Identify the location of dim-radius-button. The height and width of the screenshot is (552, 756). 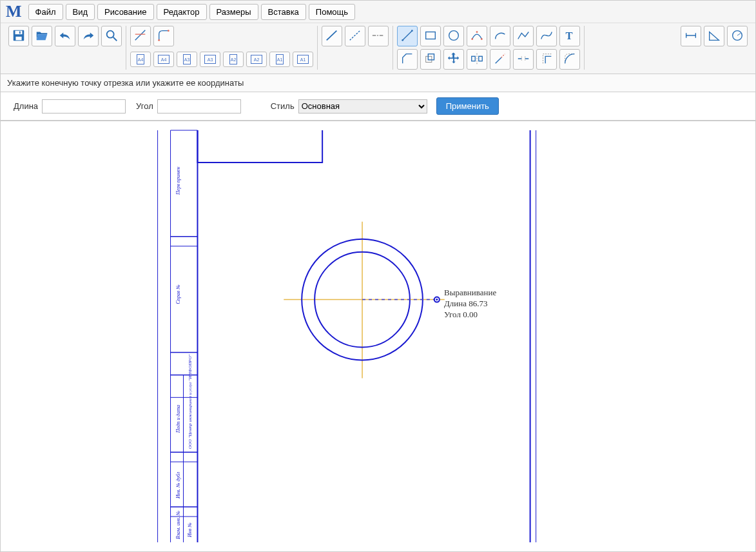
(737, 36).